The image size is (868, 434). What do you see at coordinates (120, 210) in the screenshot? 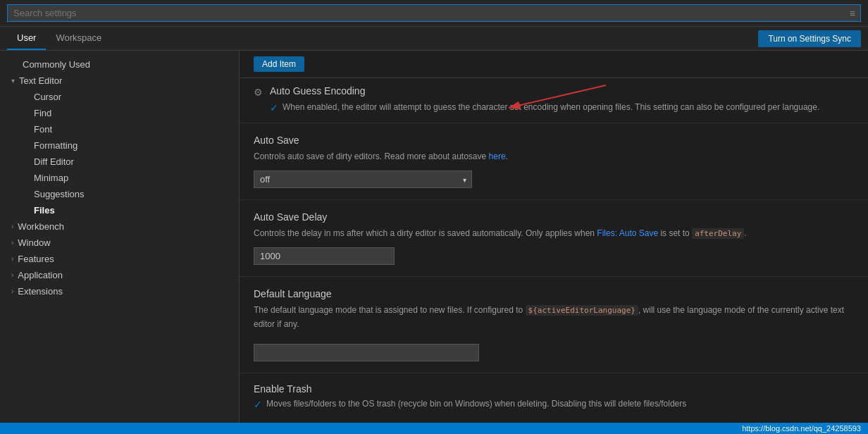
I see `sidebar-item-files: Files` at bounding box center [120, 210].